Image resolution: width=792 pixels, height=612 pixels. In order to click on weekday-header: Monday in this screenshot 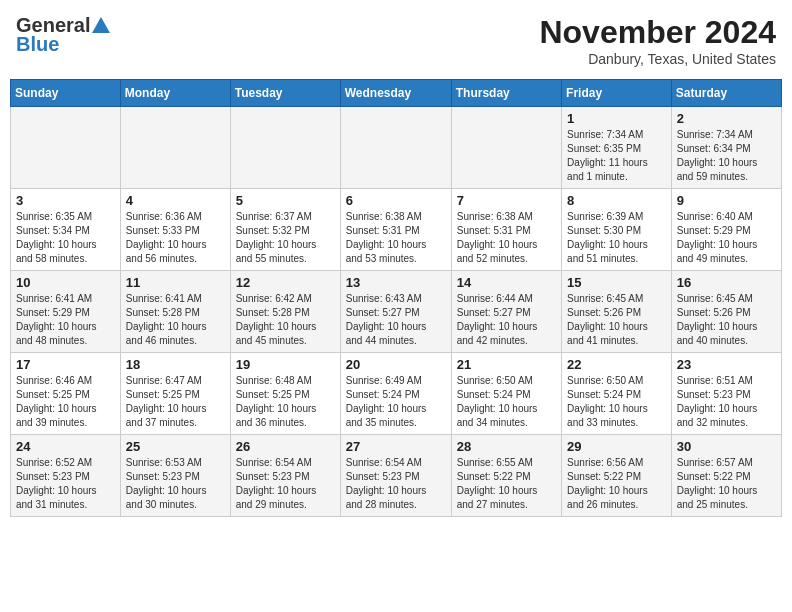, I will do `click(175, 94)`.